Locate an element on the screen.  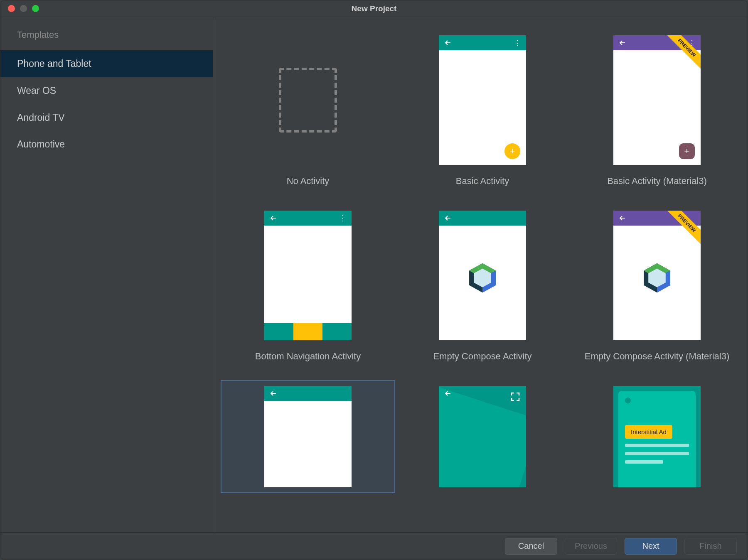
template-basic-activity: ⋮+Basic Activity is located at coordinates (482, 111).